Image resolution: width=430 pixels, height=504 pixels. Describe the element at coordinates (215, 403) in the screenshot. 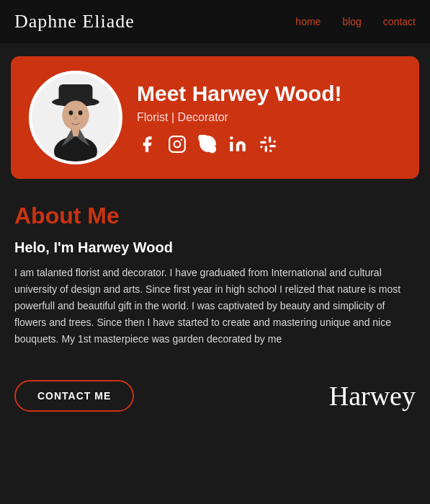

I see `bottom-row: CONTACT ME Harwey` at that location.